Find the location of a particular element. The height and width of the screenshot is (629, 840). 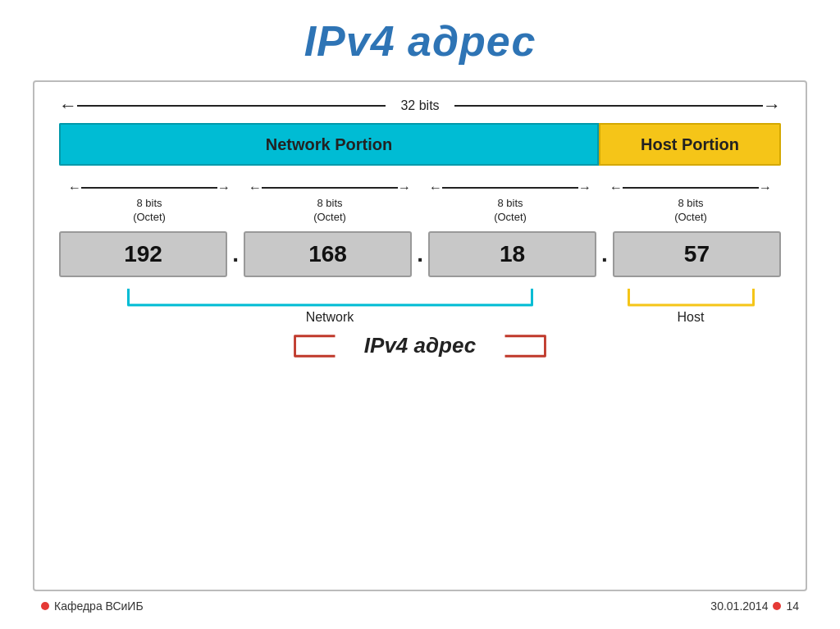

network-label: Network is located at coordinates (330, 317).